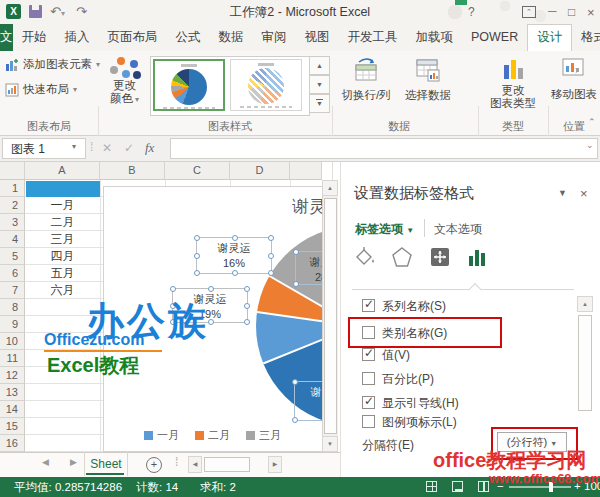 Image resolution: width=600 pixels, height=497 pixels. Describe the element at coordinates (62, 171) in the screenshot. I see `column-header-a: A` at that location.